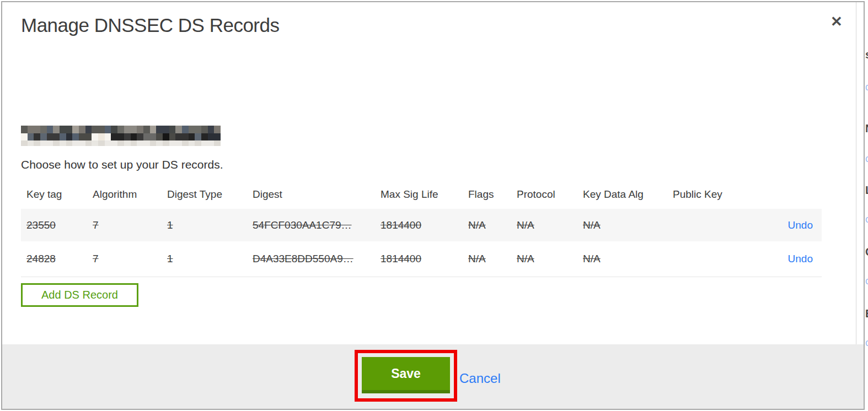 The height and width of the screenshot is (411, 868). Describe the element at coordinates (406, 375) in the screenshot. I see `save-button: Save` at that location.